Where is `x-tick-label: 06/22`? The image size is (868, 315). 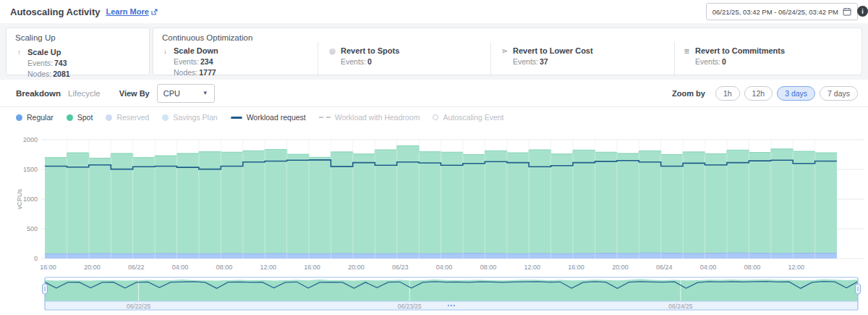 x-tick-label: 06/22 is located at coordinates (136, 267).